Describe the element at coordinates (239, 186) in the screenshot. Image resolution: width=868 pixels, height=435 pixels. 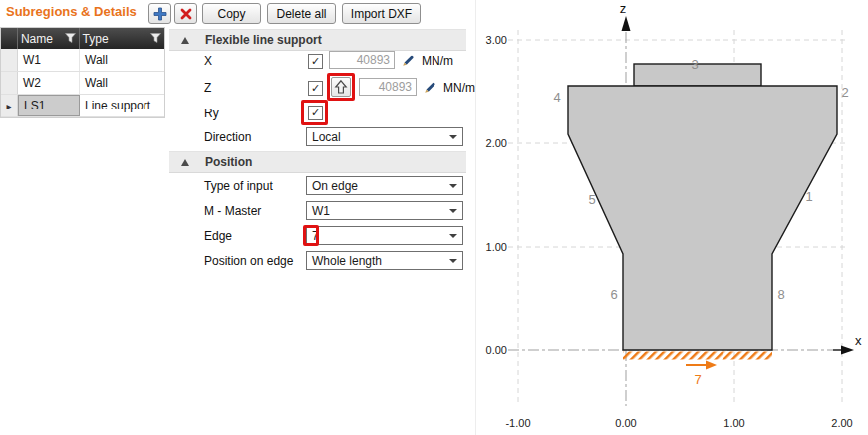
I see `type-of-input-label: Type of input` at that location.